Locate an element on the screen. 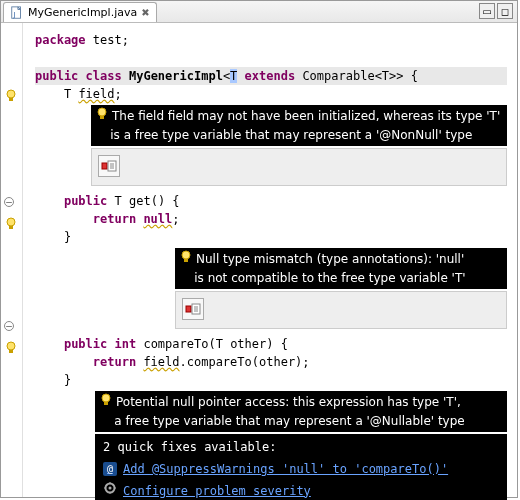  annotation-icon: @ is located at coordinates (110, 469).